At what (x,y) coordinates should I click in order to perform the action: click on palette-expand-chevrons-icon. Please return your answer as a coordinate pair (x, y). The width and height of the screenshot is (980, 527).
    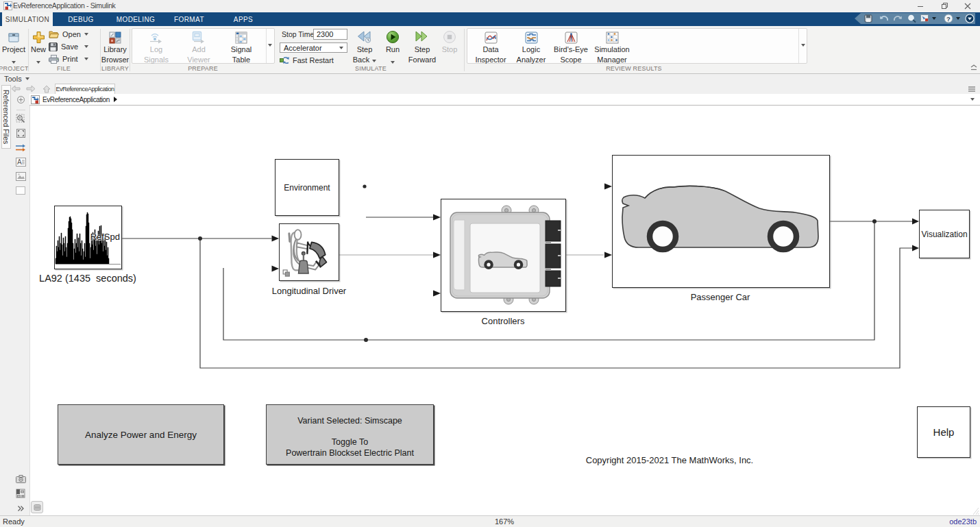
    Looking at the image, I should click on (21, 508).